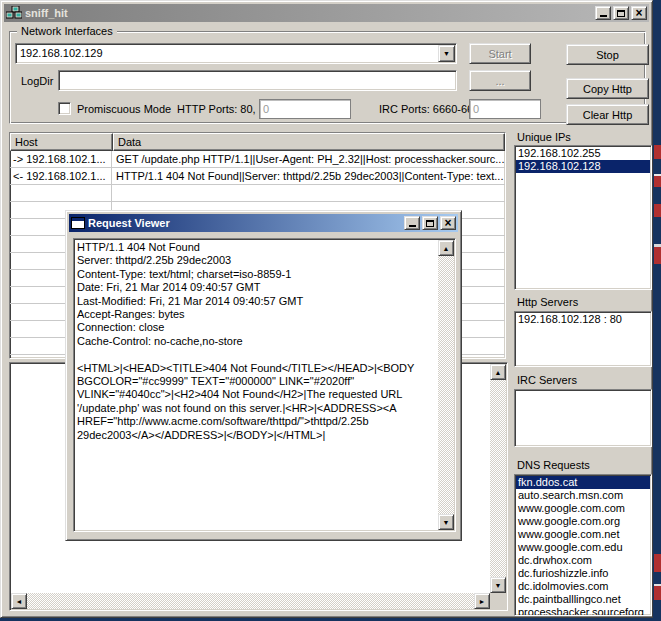 The image size is (661, 621). I want to click on list-item: www.google.com.net, so click(583, 534).